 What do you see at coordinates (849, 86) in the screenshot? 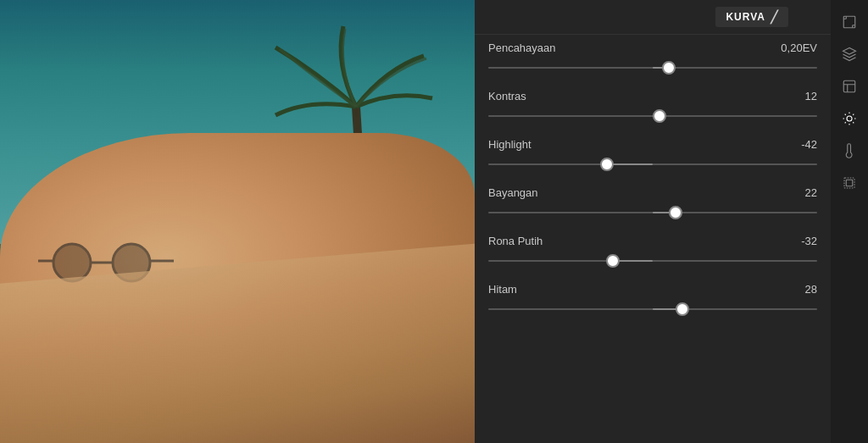
I see `image-adjust-icon` at bounding box center [849, 86].